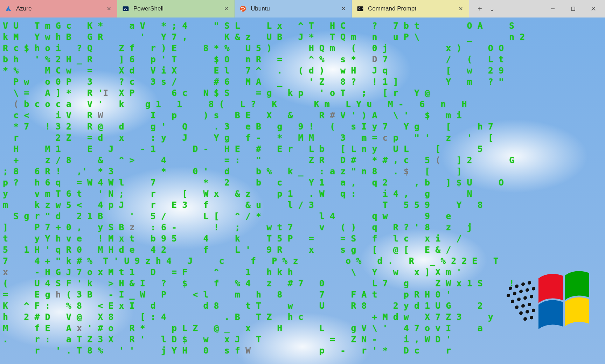  I want to click on titlebar: Azure ✕ PowerShell ✕ Ubuntu ✕ C:\ Comman…, so click(302, 9).